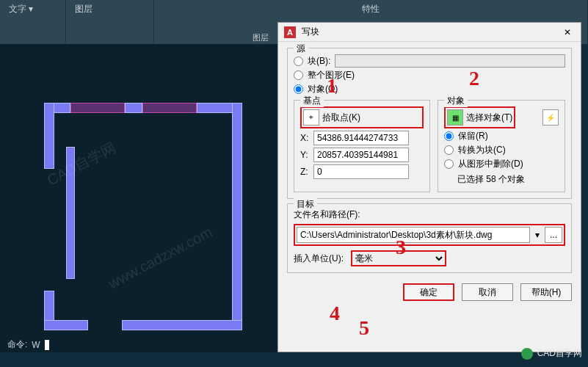 The height and width of the screenshot is (367, 588). What do you see at coordinates (490, 164) in the screenshot?
I see `radio-delete-label: 从图形中删除(D)` at bounding box center [490, 164].